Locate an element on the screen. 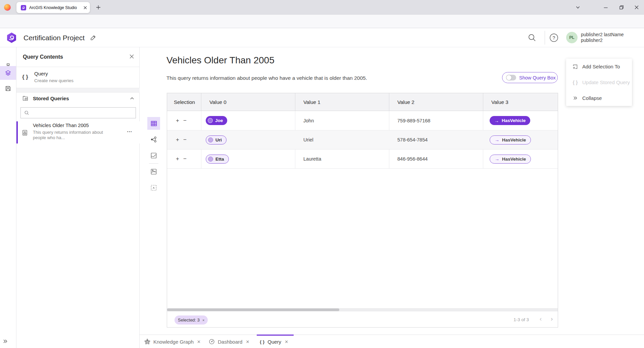 This screenshot has height=348, width=644. table-row: + − Uri Uriel 578-654-7854 → HasVehicle is located at coordinates (362, 140).